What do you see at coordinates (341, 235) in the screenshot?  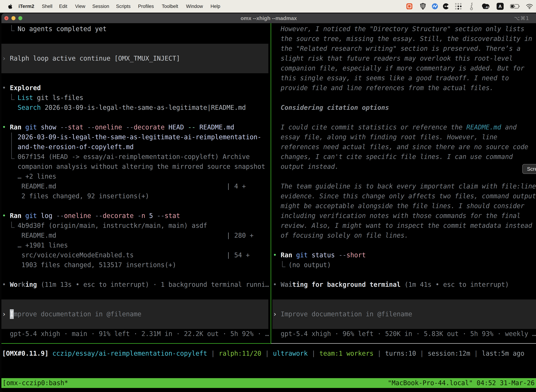 I see `terminal-line: of focusing solely on file lines.` at bounding box center [341, 235].